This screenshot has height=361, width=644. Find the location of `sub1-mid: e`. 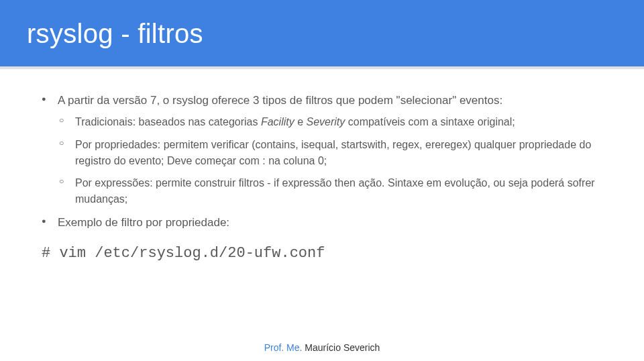

sub1-mid: e is located at coordinates (301, 122).